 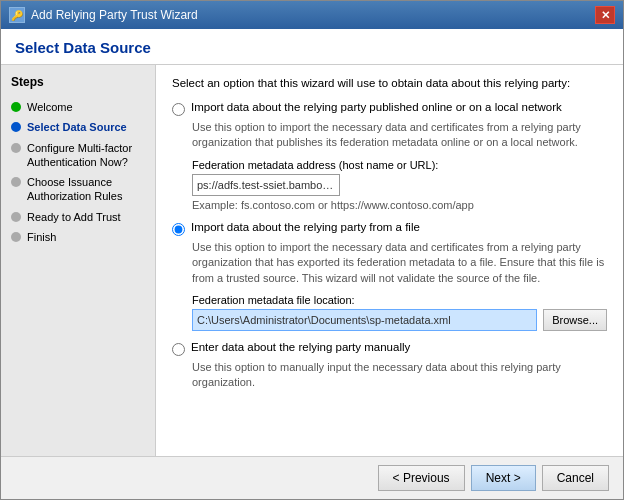 What do you see at coordinates (16, 182) in the screenshot?
I see `step-dot-issuance` at bounding box center [16, 182].